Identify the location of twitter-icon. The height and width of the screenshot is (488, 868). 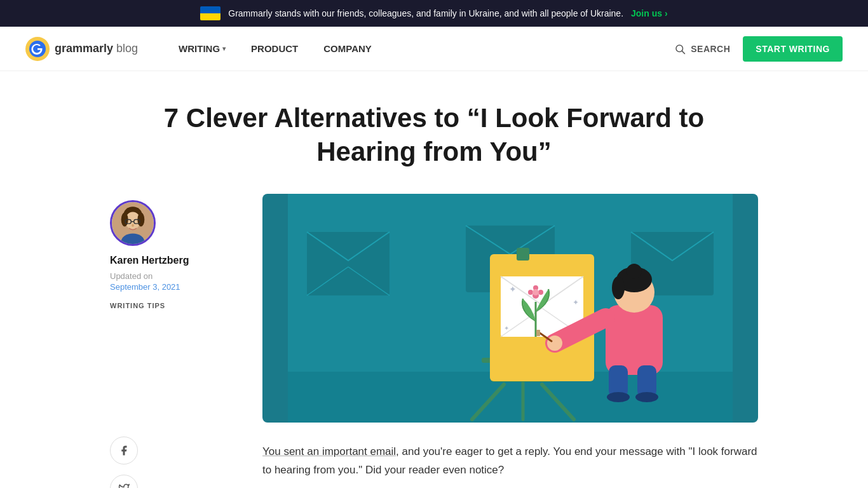
(124, 485).